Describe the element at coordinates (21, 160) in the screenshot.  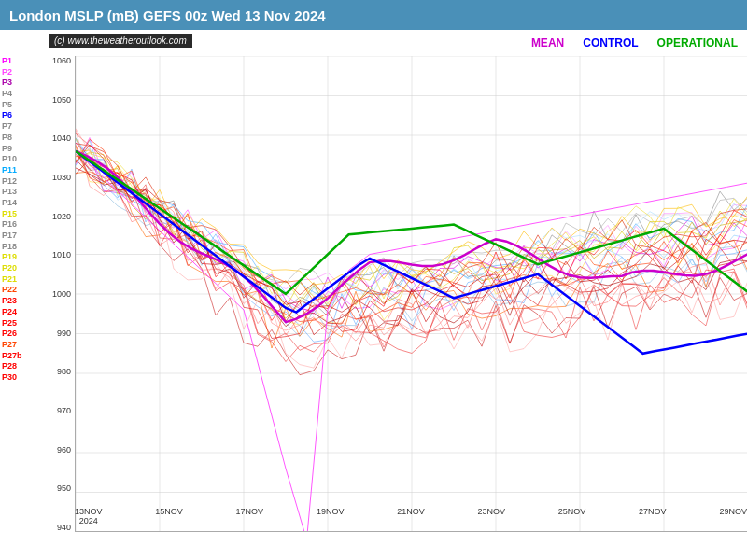
I see `legend-item-p10: P10` at that location.